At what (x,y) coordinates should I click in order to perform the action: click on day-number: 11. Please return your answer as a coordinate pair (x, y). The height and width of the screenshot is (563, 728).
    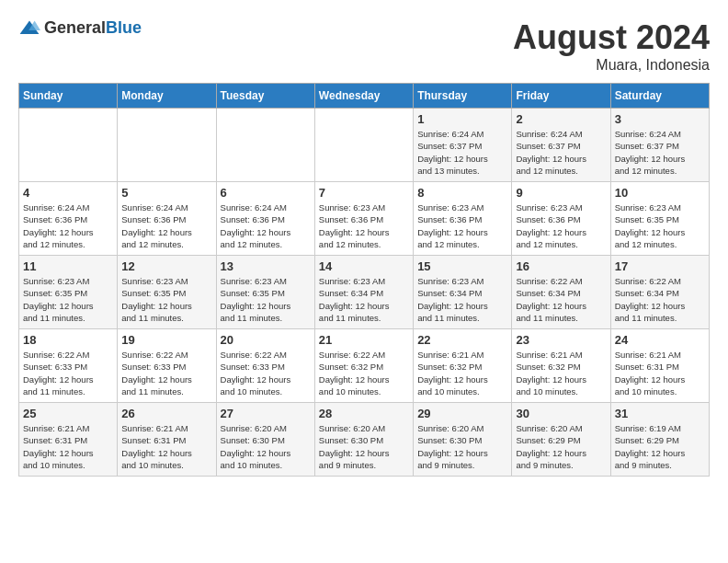
    Looking at the image, I should click on (68, 267).